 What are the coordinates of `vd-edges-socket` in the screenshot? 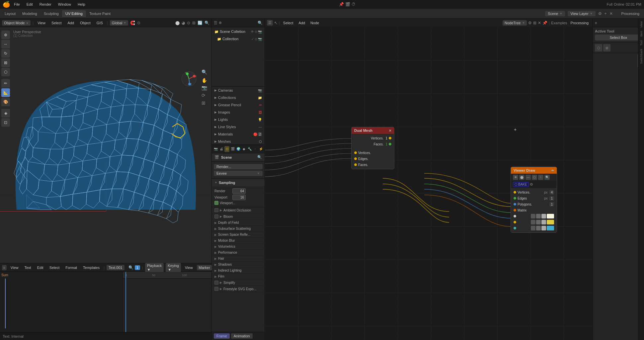 It's located at (515, 198).